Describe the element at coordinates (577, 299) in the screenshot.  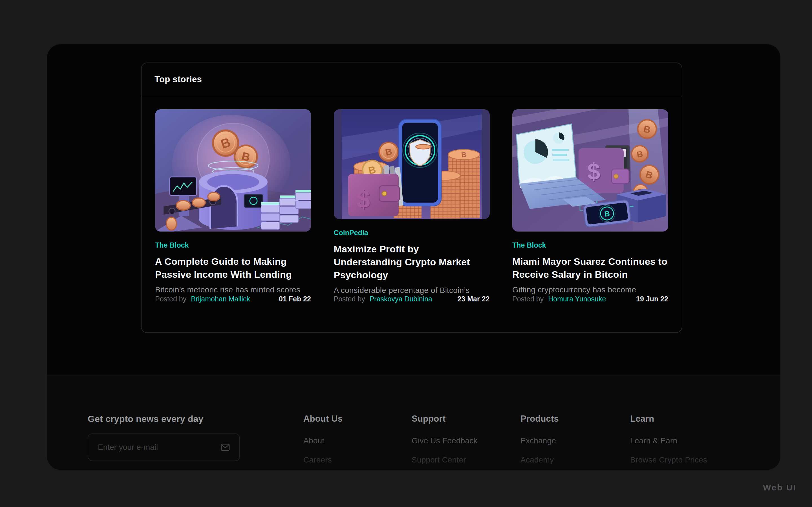
I see `author-link: Homura Yunosuke` at that location.